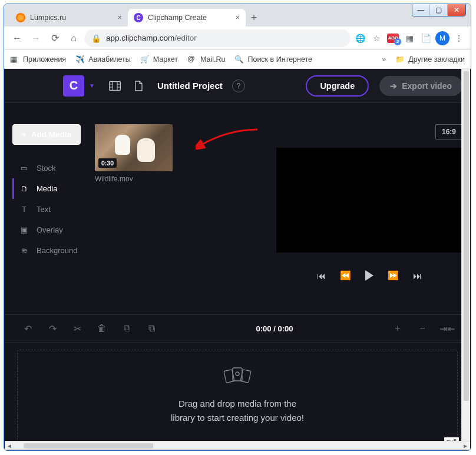 This screenshot has height=455, width=476. I want to click on plane-icon: ✈️, so click(80, 59).